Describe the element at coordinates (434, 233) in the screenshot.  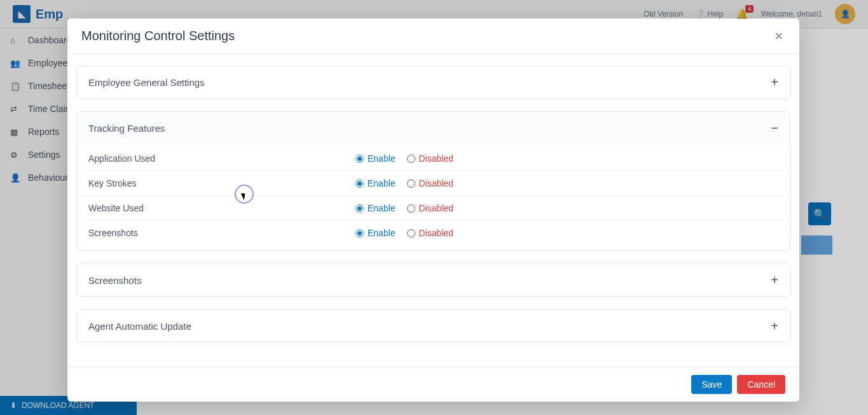
I see `feature-row-screenshots: Screenshots Enable Disabled` at that location.